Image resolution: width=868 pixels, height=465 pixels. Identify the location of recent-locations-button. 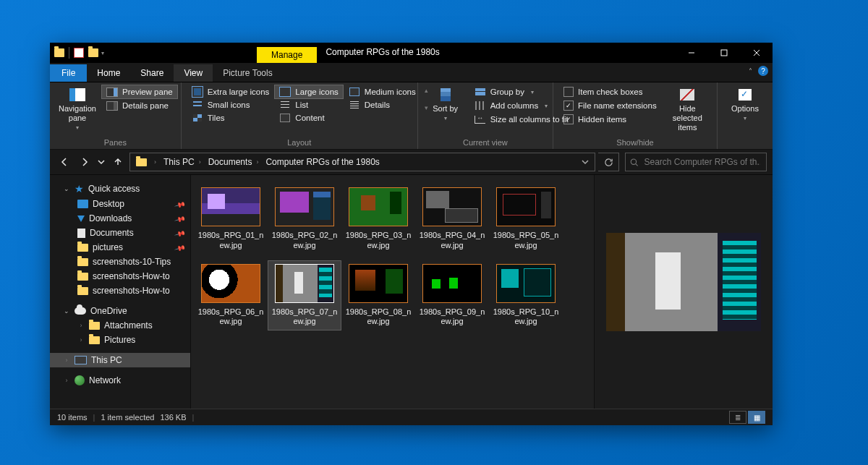
(101, 162).